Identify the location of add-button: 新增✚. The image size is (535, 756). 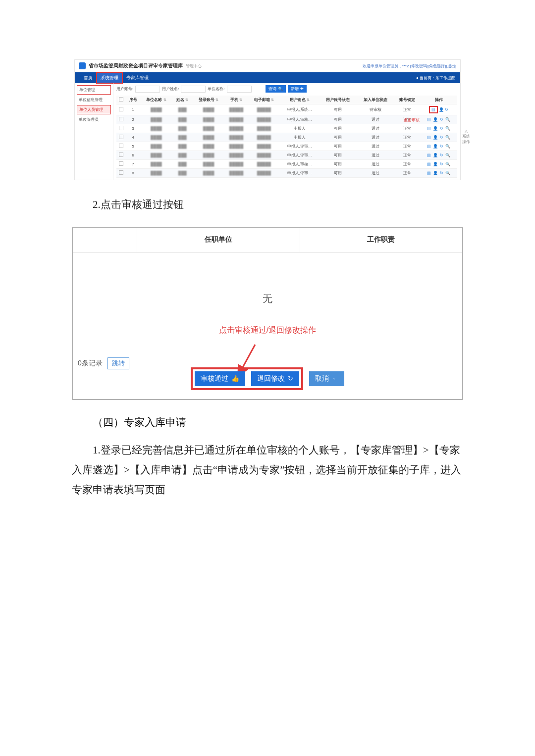
(297, 89).